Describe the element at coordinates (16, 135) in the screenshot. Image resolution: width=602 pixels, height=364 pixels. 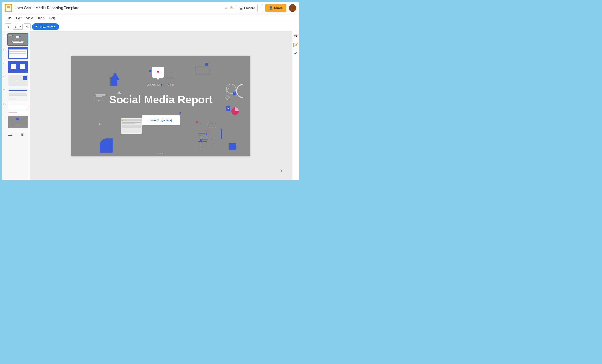
I see `slide-panel-bottom: ▬ ⊞` at that location.